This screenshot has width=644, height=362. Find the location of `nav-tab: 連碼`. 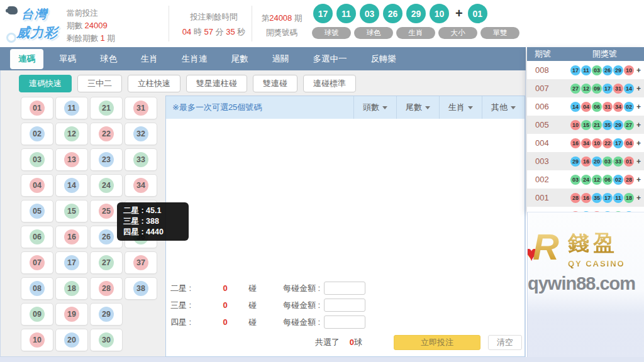

nav-tab: 連碼 is located at coordinates (26, 59).